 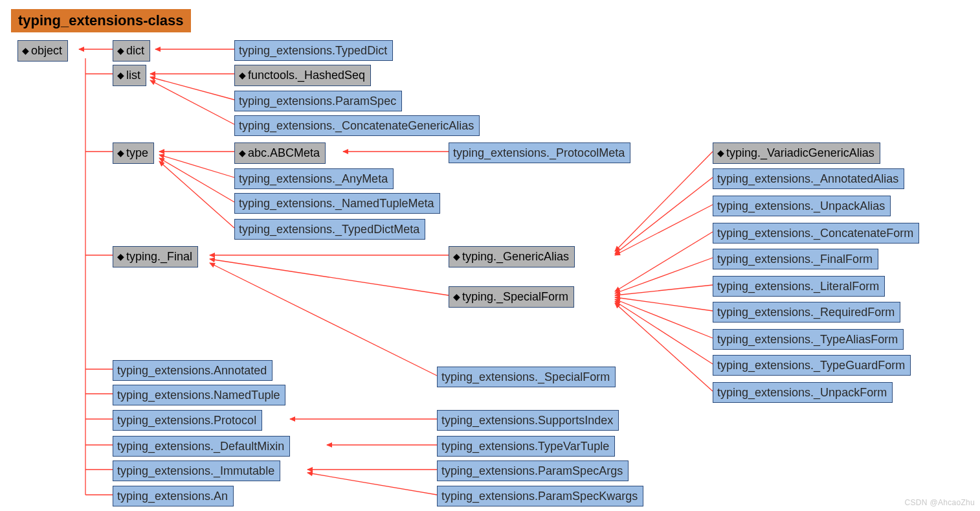 I want to click on label: typing_extensions.ParamSpecArgs, so click(x=532, y=471).